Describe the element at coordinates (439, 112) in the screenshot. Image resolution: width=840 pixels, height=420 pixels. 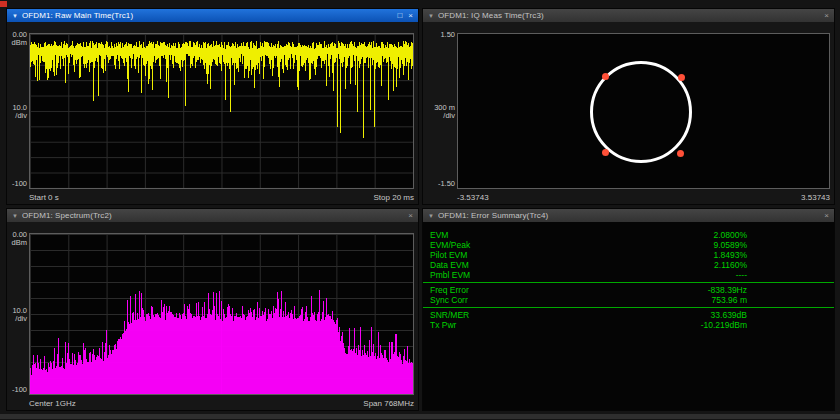
I see `iq-y-mid-label: 300 m/div` at that location.